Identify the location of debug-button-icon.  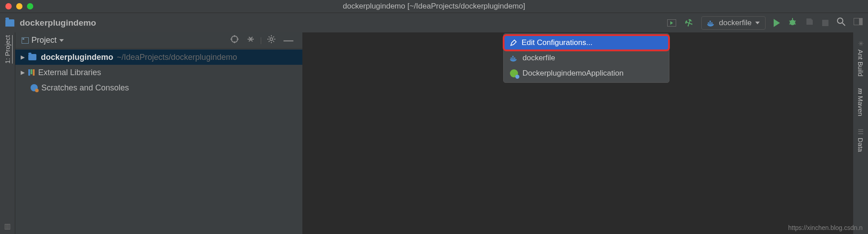
(793, 22).